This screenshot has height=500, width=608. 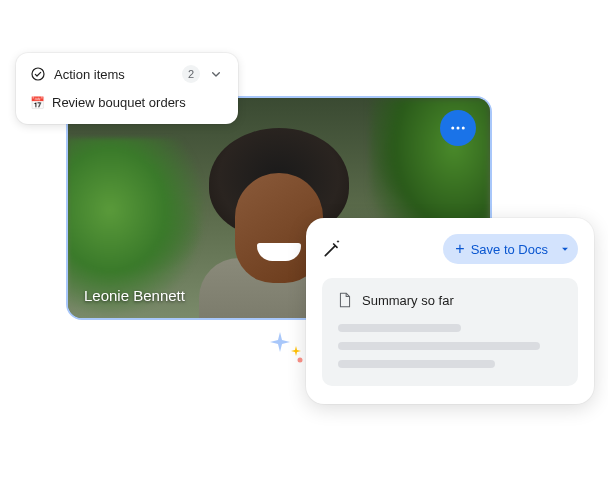 What do you see at coordinates (127, 88) in the screenshot?
I see `action-items-panel: Action items 2 📅 Review bouquet orders` at bounding box center [127, 88].